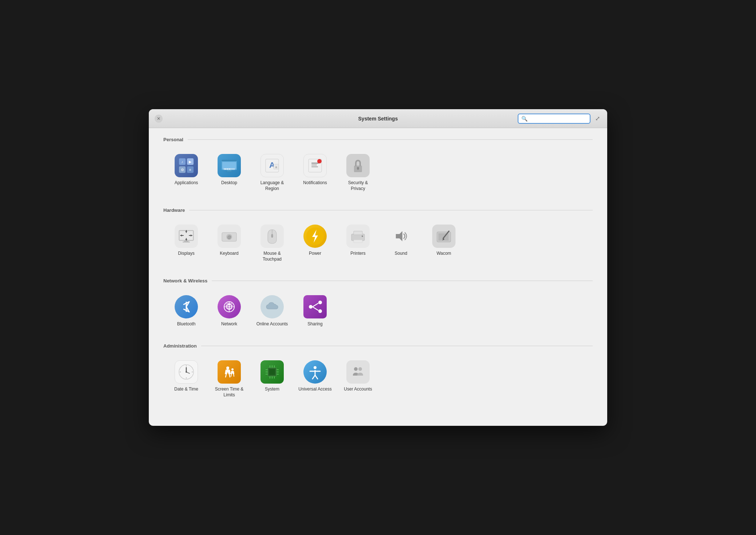  What do you see at coordinates (315, 372) in the screenshot?
I see `universal-access-icon-svg` at bounding box center [315, 372].